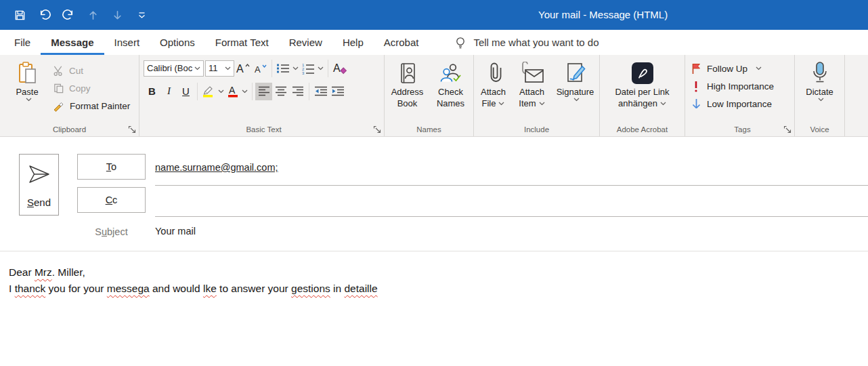 The image size is (868, 366). What do you see at coordinates (243, 68) in the screenshot?
I see `grow-font-icon: A` at bounding box center [243, 68].